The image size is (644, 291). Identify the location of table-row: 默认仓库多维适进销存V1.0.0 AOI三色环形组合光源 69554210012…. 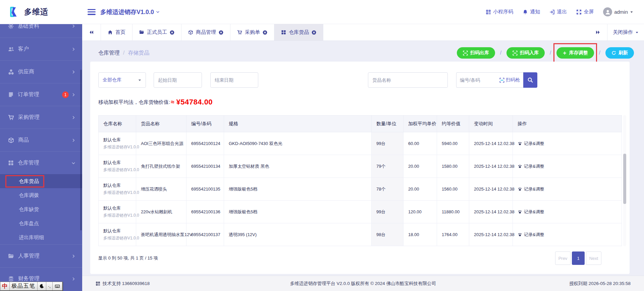
(360, 144).